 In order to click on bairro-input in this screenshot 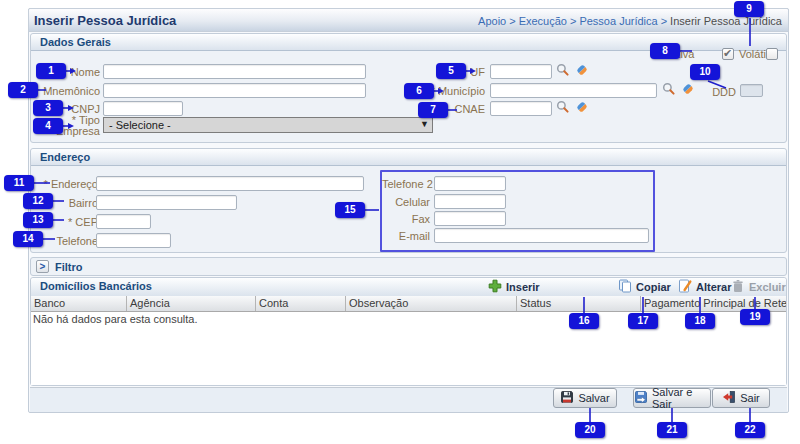, I will do `click(166, 202)`.